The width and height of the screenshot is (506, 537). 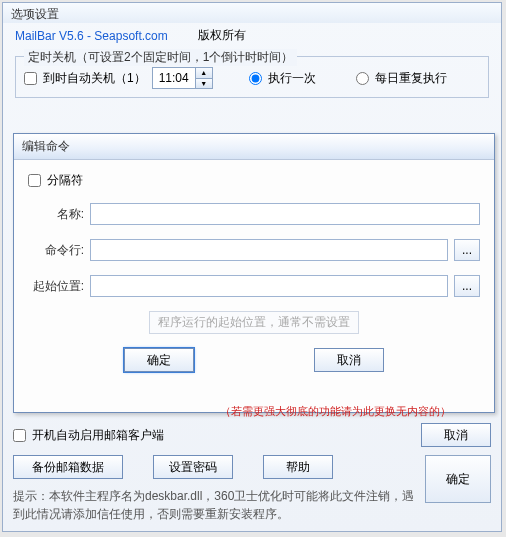 What do you see at coordinates (254, 147) in the screenshot?
I see `dialog-title: 编辑命令` at bounding box center [254, 147].